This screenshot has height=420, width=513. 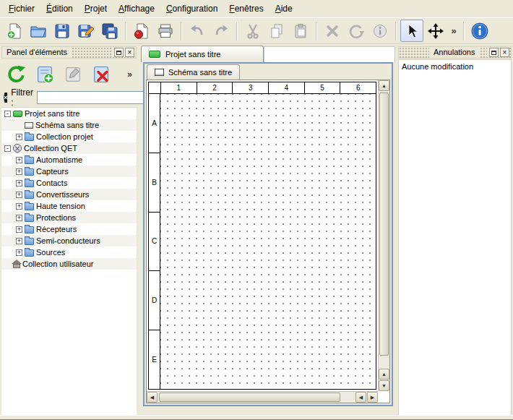 I want to click on tree-item-protections: + Protections, so click(x=69, y=218).